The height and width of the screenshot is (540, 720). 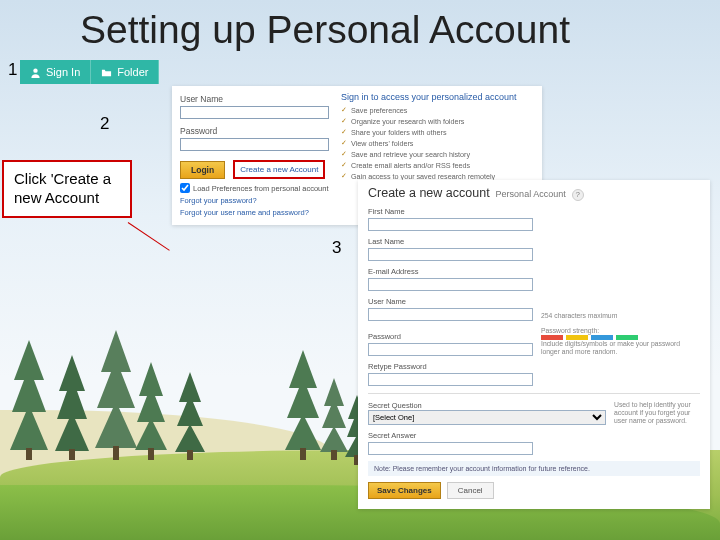 I want to click on login-button: Login, so click(x=202, y=170).